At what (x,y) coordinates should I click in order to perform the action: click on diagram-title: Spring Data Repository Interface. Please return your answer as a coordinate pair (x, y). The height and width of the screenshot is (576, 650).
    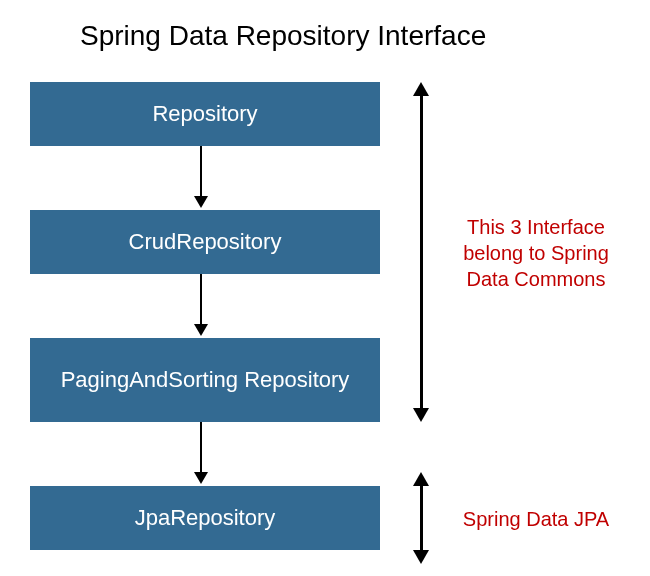
    Looking at the image, I should click on (283, 36).